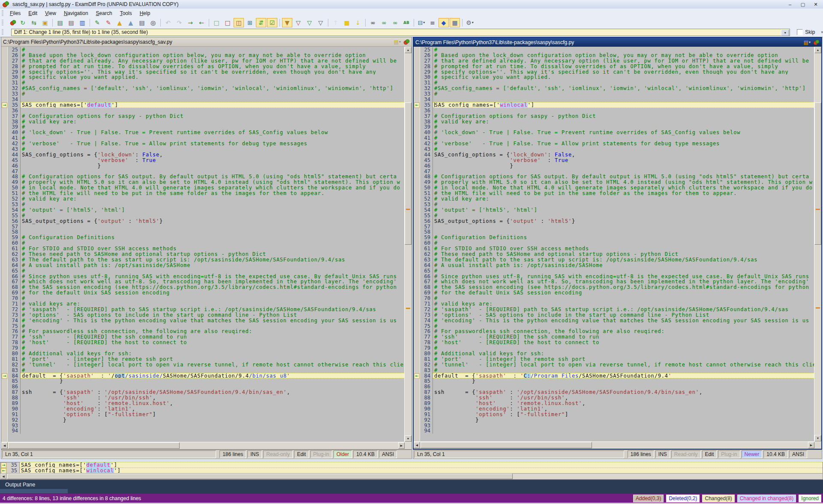 The image size is (823, 504). I want to click on code-line: →35SAS_config_names=['default'], so click(203, 105).